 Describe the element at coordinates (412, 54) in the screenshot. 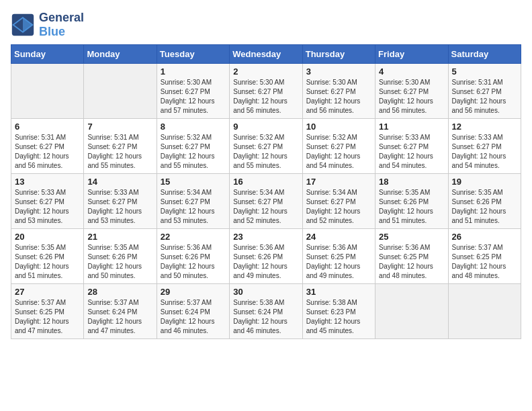

I see `weekday-header: Friday` at that location.